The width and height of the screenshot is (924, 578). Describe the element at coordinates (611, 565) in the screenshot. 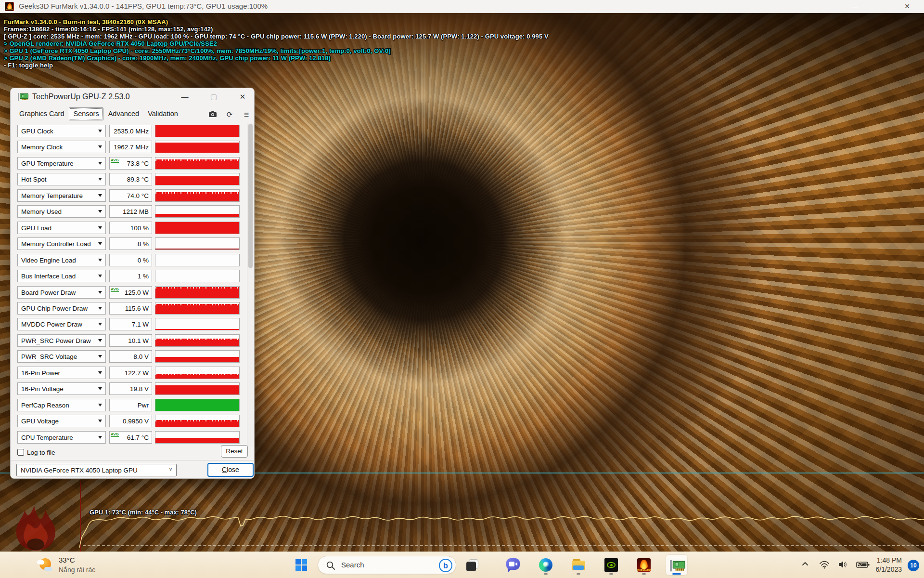

I see `nvidia-icon` at that location.